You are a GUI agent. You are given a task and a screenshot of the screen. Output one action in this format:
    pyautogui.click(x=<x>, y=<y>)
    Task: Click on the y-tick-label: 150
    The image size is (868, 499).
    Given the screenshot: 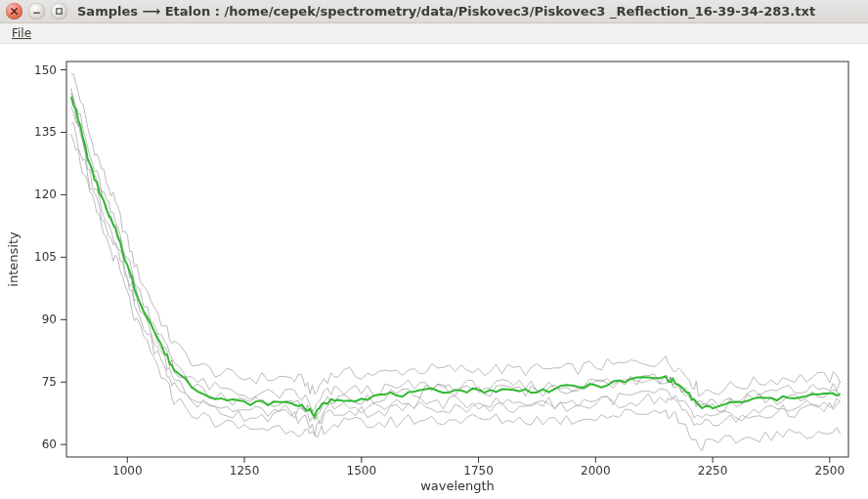 What is the action you would take?
    pyautogui.click(x=45, y=70)
    